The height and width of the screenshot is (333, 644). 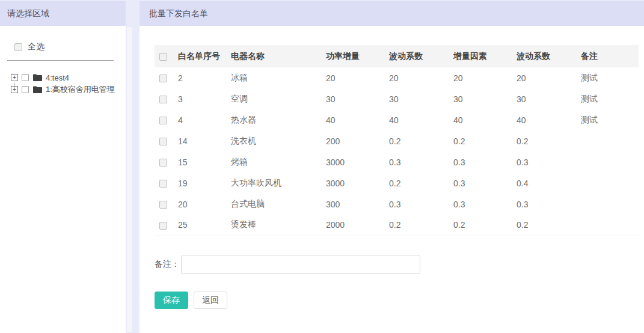 I want to click on table-row: 3空调30303030测试, so click(x=397, y=99).